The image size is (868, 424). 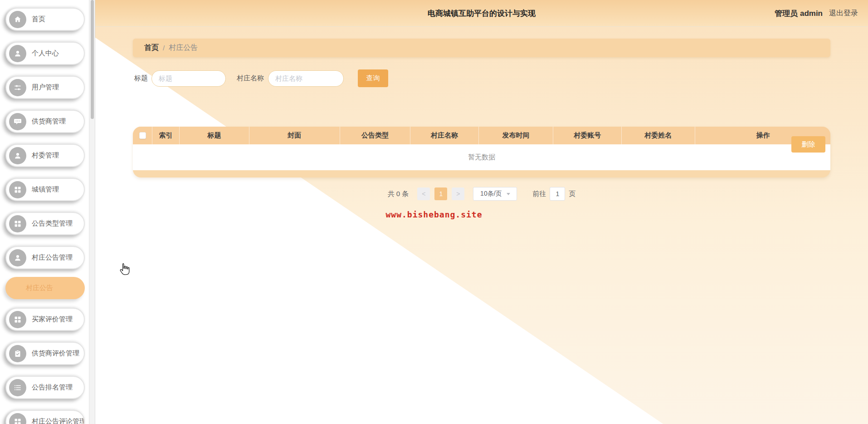 I want to click on empty-state-text: 暂无数据, so click(x=482, y=157).